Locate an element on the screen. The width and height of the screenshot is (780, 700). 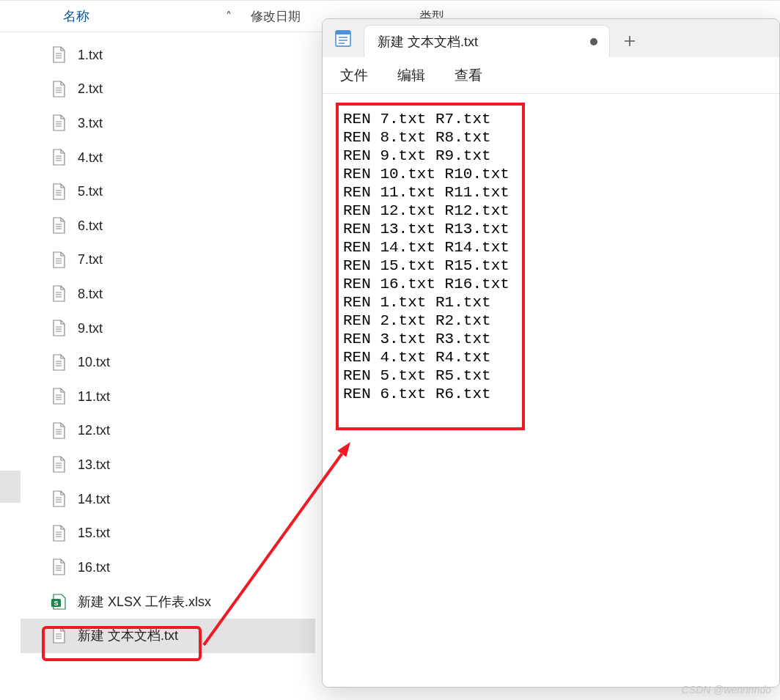
file-row: 8.txt is located at coordinates (168, 295).